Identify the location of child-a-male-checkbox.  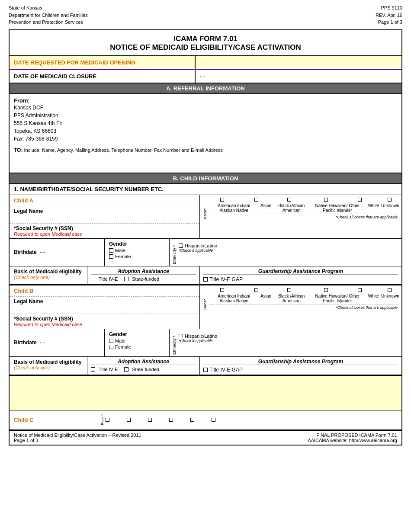
(111, 250).